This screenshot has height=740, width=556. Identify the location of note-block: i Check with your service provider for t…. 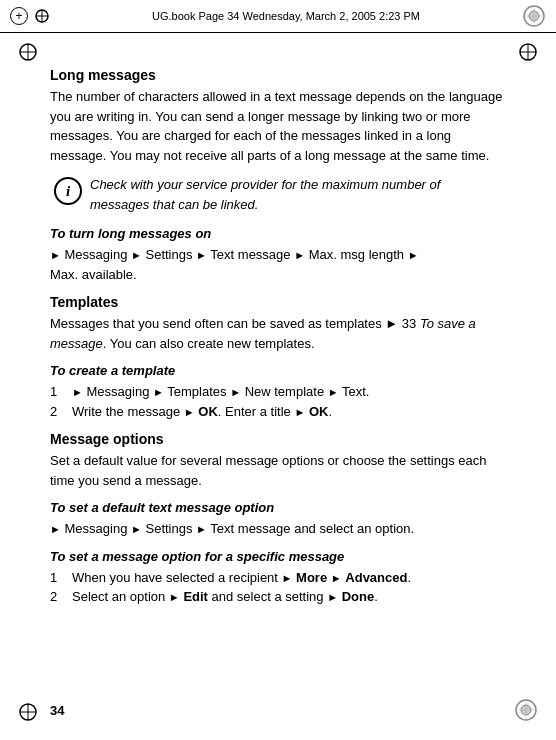
(278, 194).